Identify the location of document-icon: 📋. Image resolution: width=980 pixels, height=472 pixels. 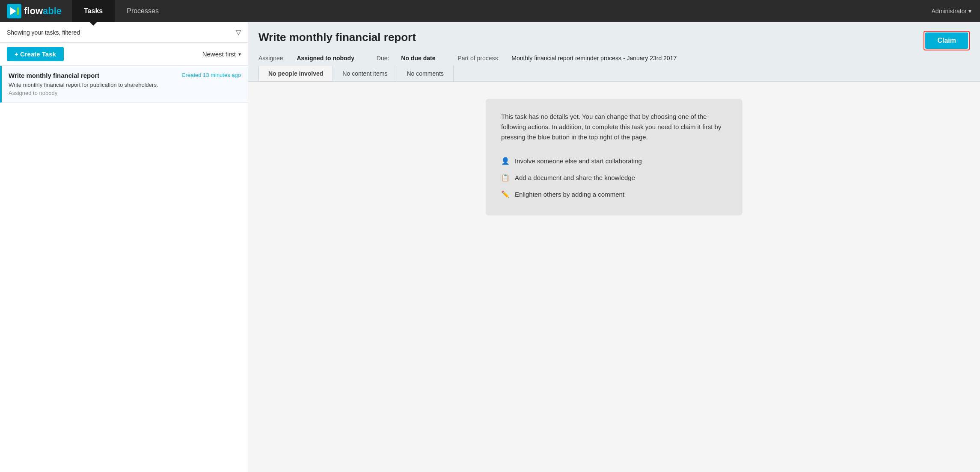
(505, 178).